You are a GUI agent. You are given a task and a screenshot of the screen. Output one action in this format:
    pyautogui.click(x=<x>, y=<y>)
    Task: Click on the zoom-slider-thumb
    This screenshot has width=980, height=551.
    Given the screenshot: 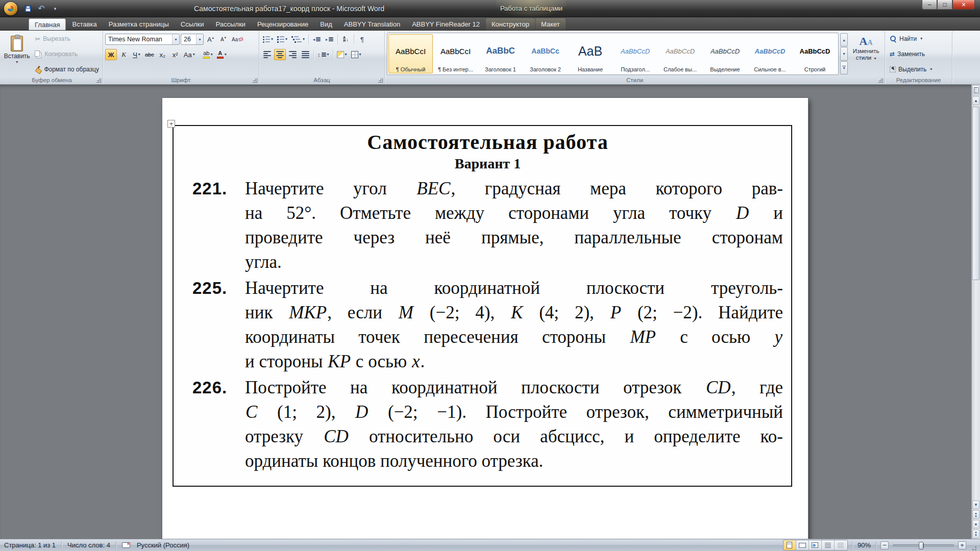 What is the action you would take?
    pyautogui.click(x=921, y=546)
    